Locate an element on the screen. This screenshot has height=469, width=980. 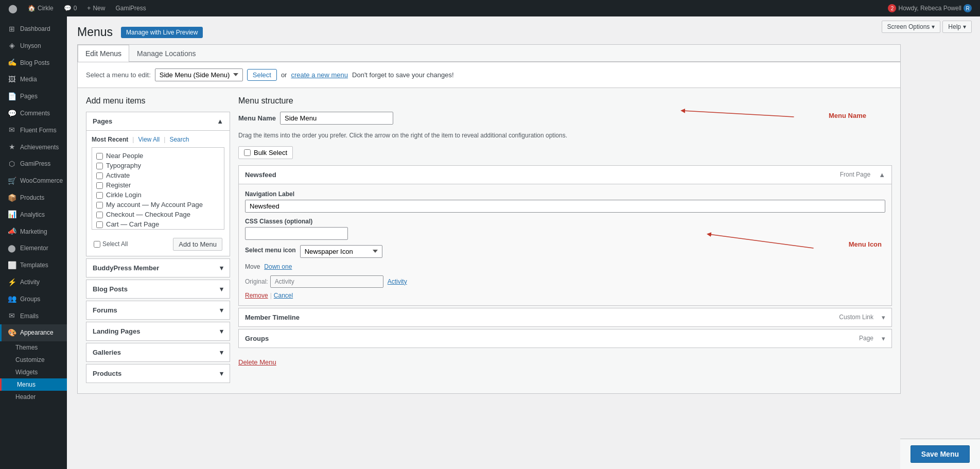
page-checkbox-near-people is located at coordinates (100, 157).